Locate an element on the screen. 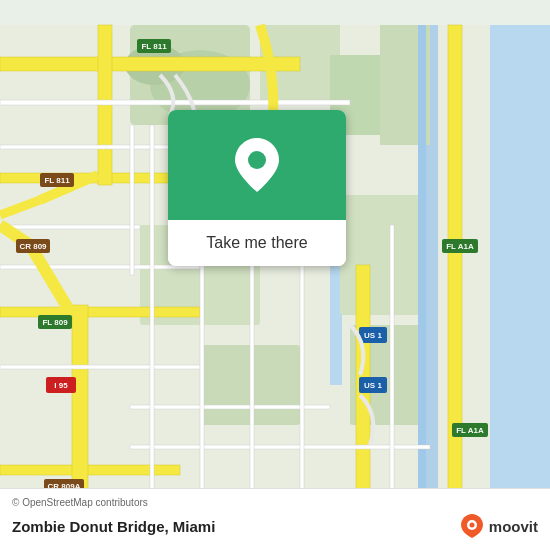 This screenshot has height=550, width=550. moovit-icon is located at coordinates (472, 526).